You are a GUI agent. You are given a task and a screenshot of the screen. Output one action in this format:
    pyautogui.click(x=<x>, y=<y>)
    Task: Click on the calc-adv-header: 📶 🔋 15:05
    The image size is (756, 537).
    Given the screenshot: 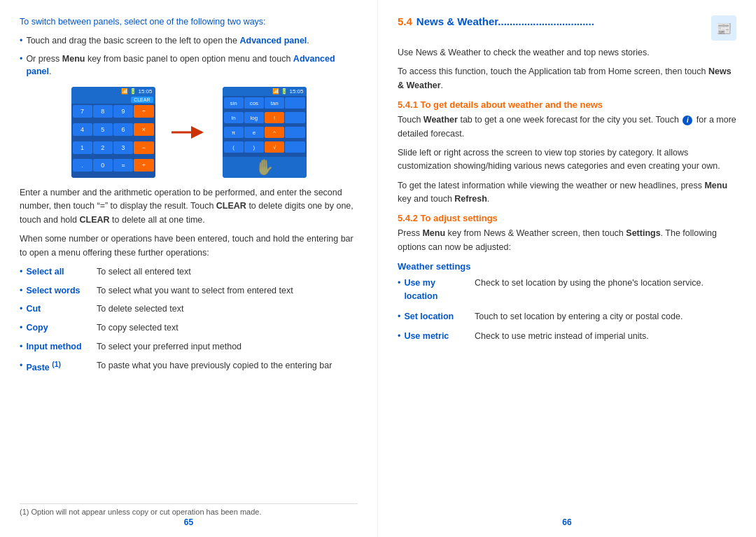 What is the action you would take?
    pyautogui.click(x=265, y=91)
    